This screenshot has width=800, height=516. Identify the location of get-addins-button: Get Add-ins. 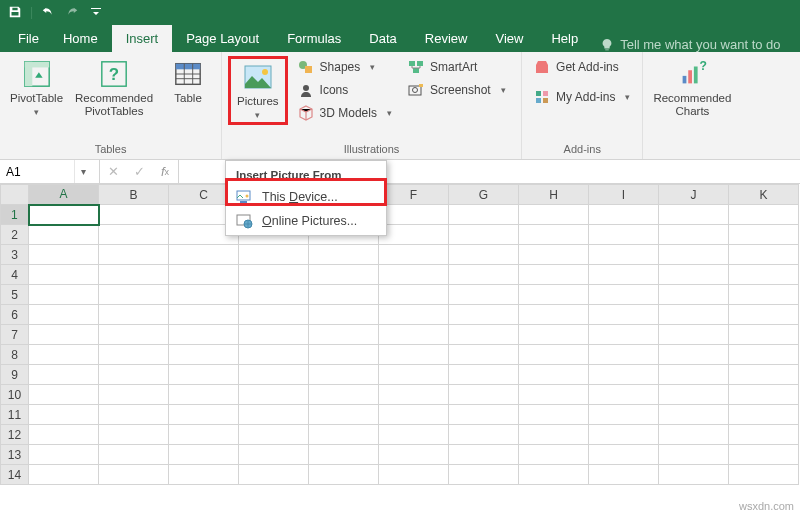
(582, 67).